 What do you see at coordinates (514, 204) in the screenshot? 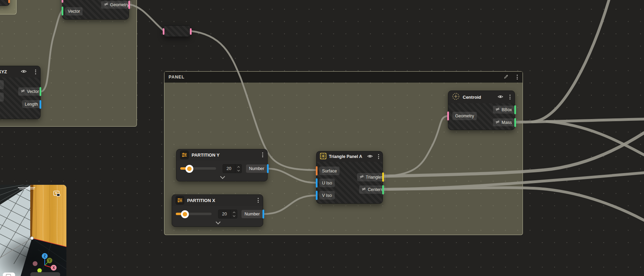
I see `wire-centers-out-down-right` at bounding box center [514, 204].